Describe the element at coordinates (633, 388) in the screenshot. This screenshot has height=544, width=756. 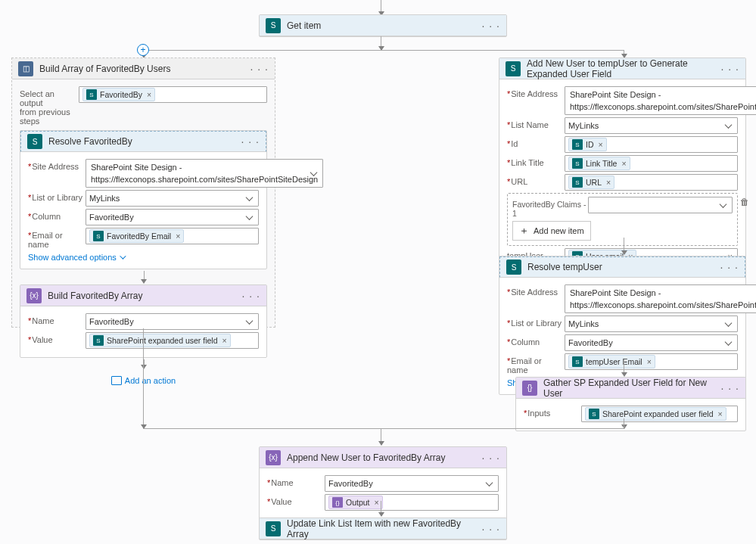
I see `gather-title: Gather SP Expanded User Field for New Us…` at that location.